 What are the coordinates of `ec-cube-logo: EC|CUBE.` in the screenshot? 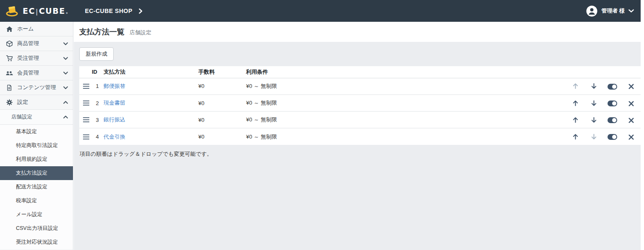 It's located at (37, 11).